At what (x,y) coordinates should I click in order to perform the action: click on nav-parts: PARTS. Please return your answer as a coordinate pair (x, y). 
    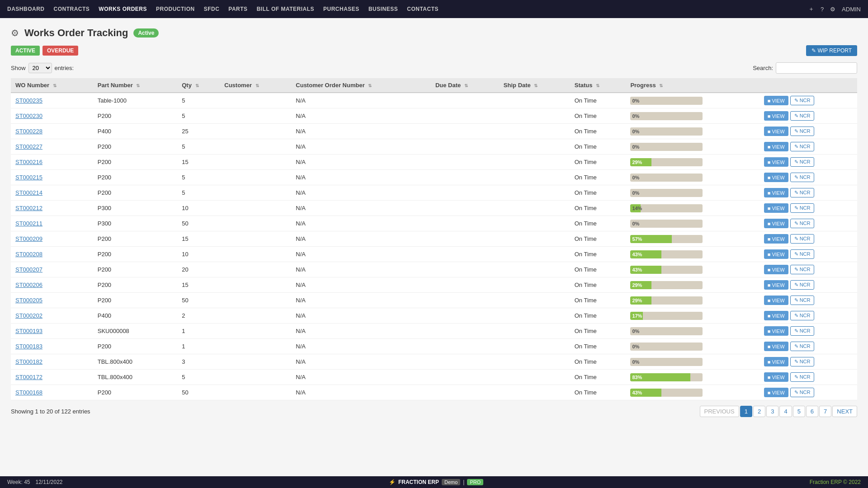
    Looking at the image, I should click on (238, 9).